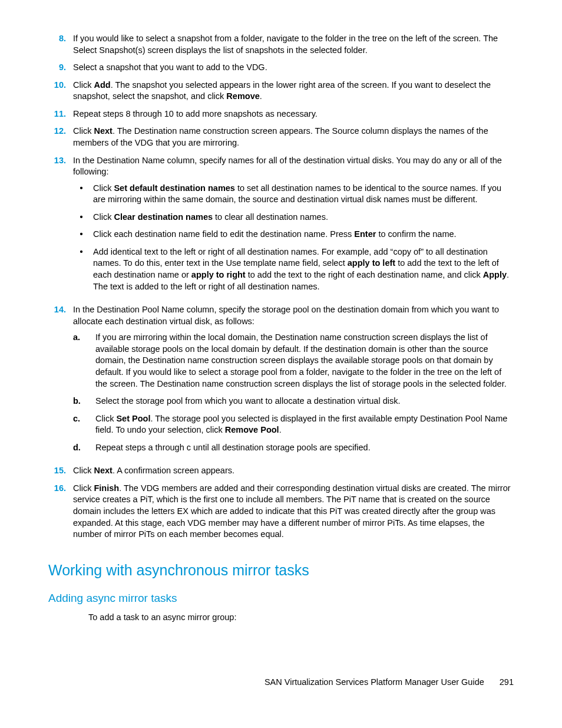  I want to click on alpha-text: Repeat steps a through c until all desti…, so click(305, 448).